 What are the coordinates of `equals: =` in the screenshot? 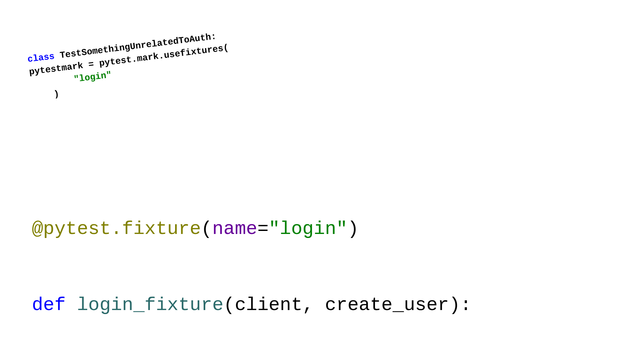 It's located at (263, 229).